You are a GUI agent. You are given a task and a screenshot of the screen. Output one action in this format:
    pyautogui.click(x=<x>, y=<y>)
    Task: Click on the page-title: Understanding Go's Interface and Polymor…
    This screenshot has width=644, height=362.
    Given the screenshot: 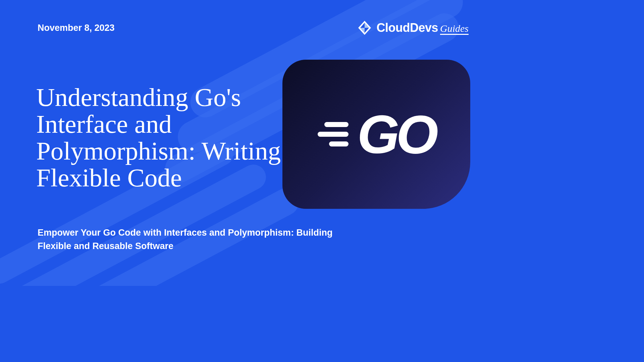 What is the action you would take?
    pyautogui.click(x=164, y=137)
    